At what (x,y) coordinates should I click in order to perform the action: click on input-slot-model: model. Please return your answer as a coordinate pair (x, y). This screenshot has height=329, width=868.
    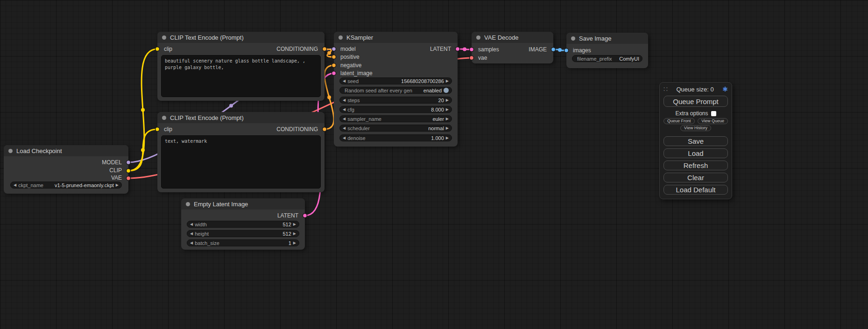
    Looking at the image, I should click on (348, 49).